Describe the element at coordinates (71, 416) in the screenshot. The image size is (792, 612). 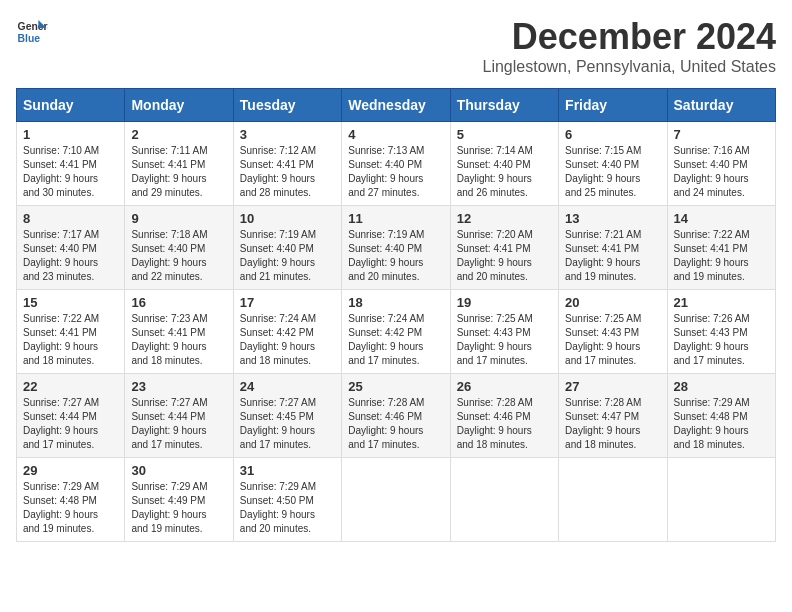
I see `calendar-cell: 22Sunrise: 7:27 AMSunset: 4:44 PMDayligh…` at that location.